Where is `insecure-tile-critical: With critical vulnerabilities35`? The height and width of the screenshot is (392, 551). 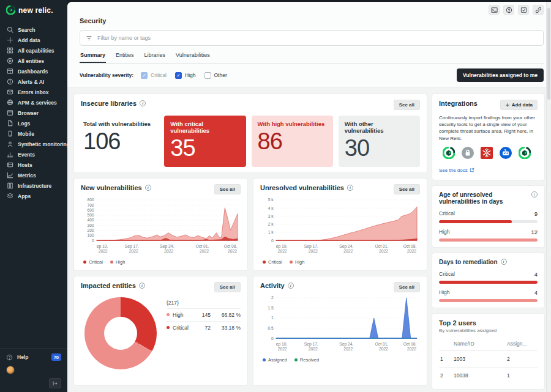 insecure-tile-critical: With critical vulnerabilities35 is located at coordinates (204, 141).